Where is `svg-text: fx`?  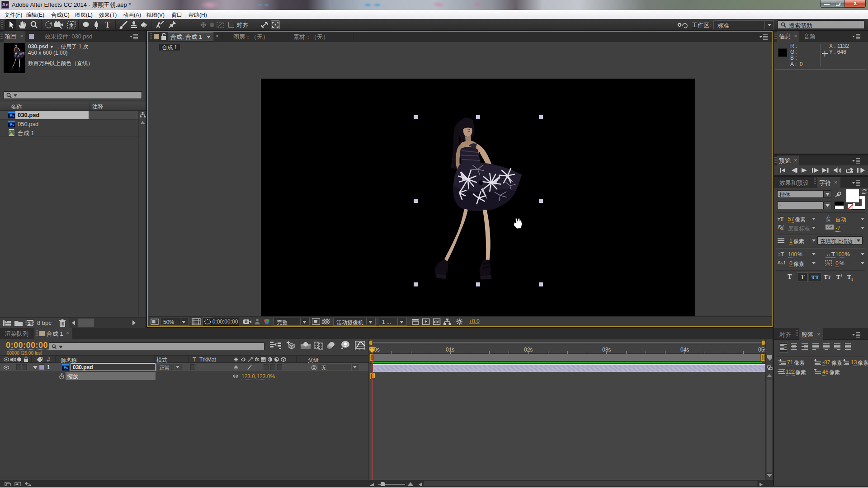
svg-text: fx is located at coordinates (257, 360).